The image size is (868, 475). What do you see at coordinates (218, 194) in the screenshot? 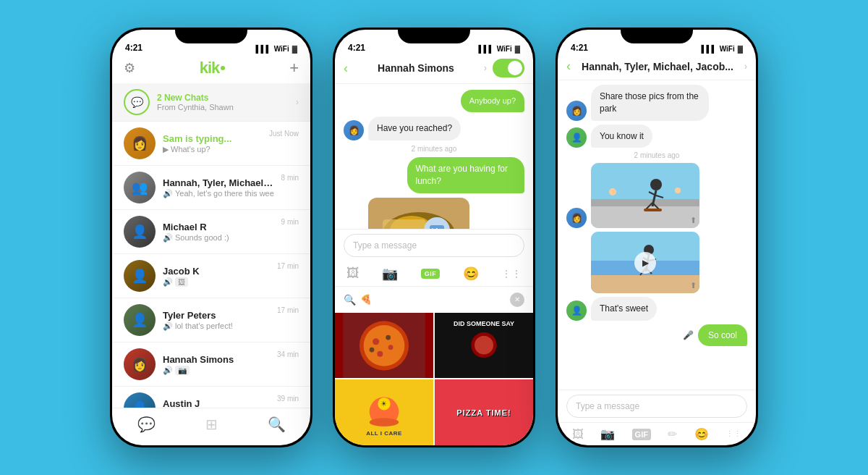
I see `chat-preview: 🔊 Yeah, let's go there this weekend...` at bounding box center [218, 194].